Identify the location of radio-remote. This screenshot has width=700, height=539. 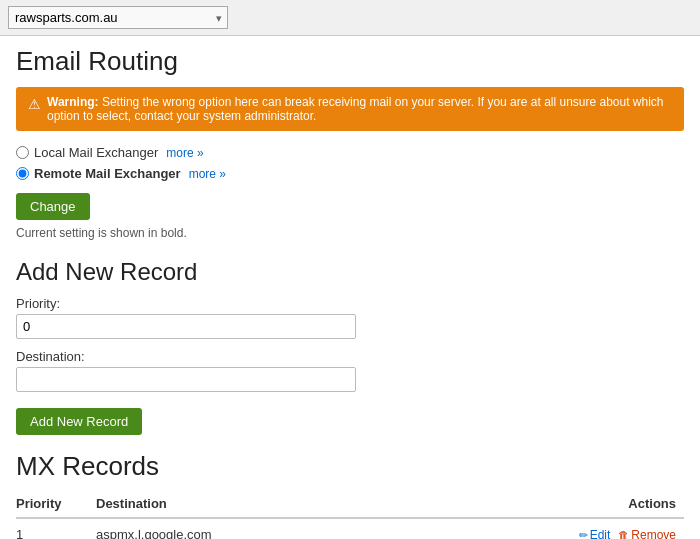
(22, 174).